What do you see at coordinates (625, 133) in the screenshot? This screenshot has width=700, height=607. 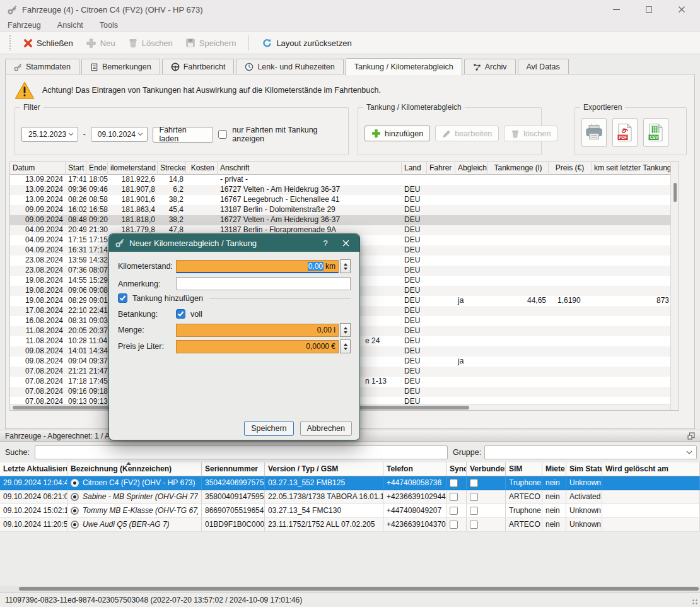 I see `export-pdf-button: PDF` at bounding box center [625, 133].